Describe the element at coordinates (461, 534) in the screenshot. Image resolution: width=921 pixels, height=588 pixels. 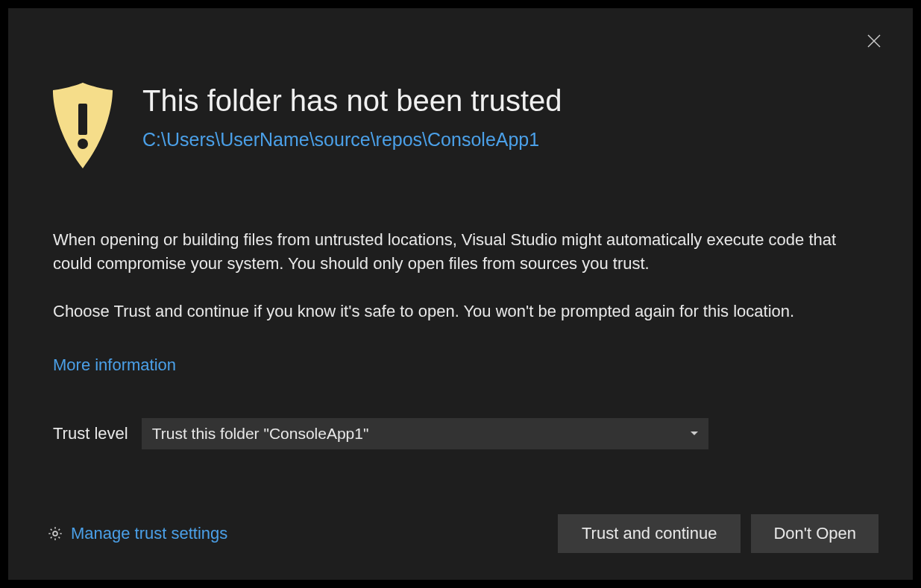
I see `dialog-footer: Manage trust settings Trust and continue…` at that location.